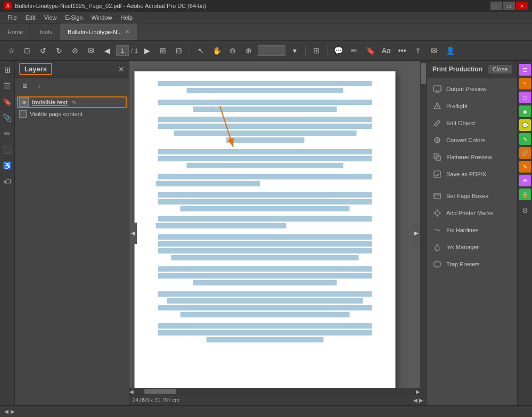 The width and height of the screenshot is (532, 417). What do you see at coordinates (7, 118) in the screenshot?
I see `left-icon-attachments: 📎` at bounding box center [7, 118].